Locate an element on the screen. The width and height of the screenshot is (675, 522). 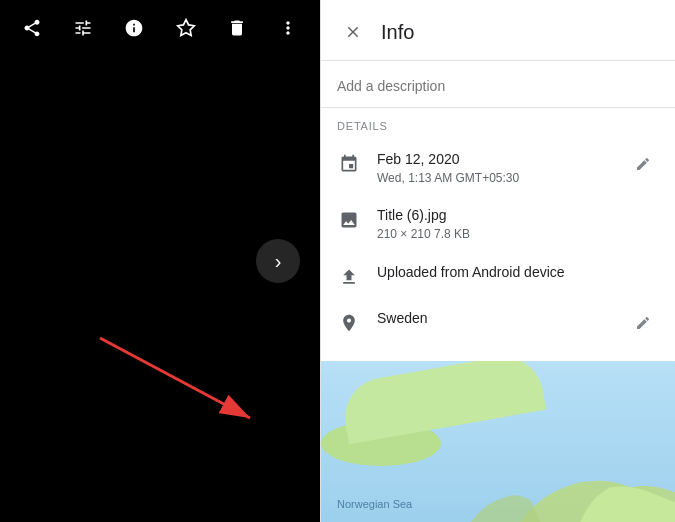
upload-icon is located at coordinates (349, 277).